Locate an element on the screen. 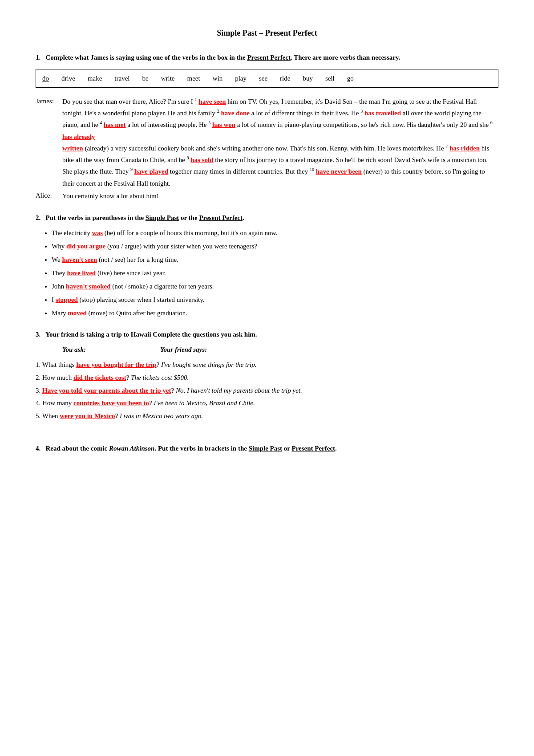 Image resolution: width=534 pixels, height=756 pixels. answer-q4: countries have you been to is located at coordinates (111, 403).